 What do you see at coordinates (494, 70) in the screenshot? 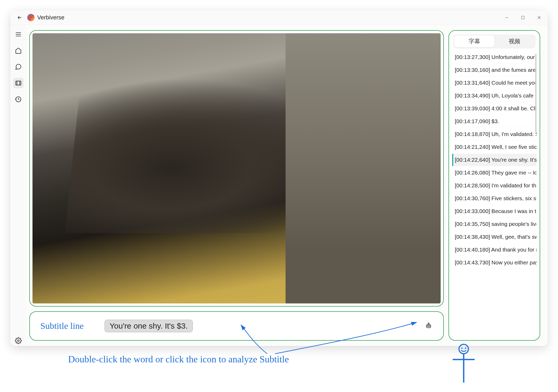
I see `subtitle-row: [00:13:30,160] and the fumes are qu` at bounding box center [494, 70].